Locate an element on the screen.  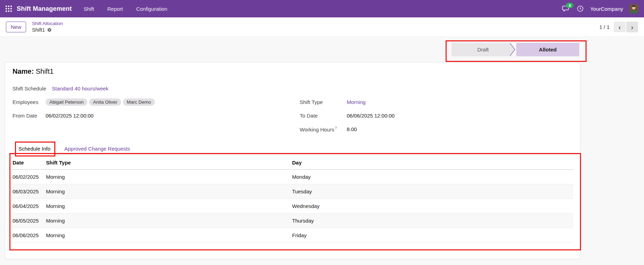
menu-shift: Shift is located at coordinates (89, 9).